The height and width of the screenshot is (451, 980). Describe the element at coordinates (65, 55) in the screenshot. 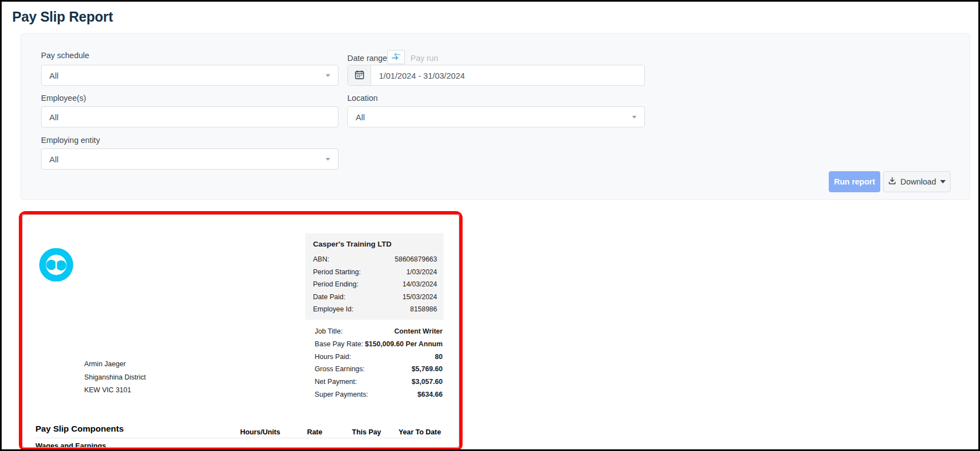

I see `pay-schedule-label: Pay schedule` at that location.